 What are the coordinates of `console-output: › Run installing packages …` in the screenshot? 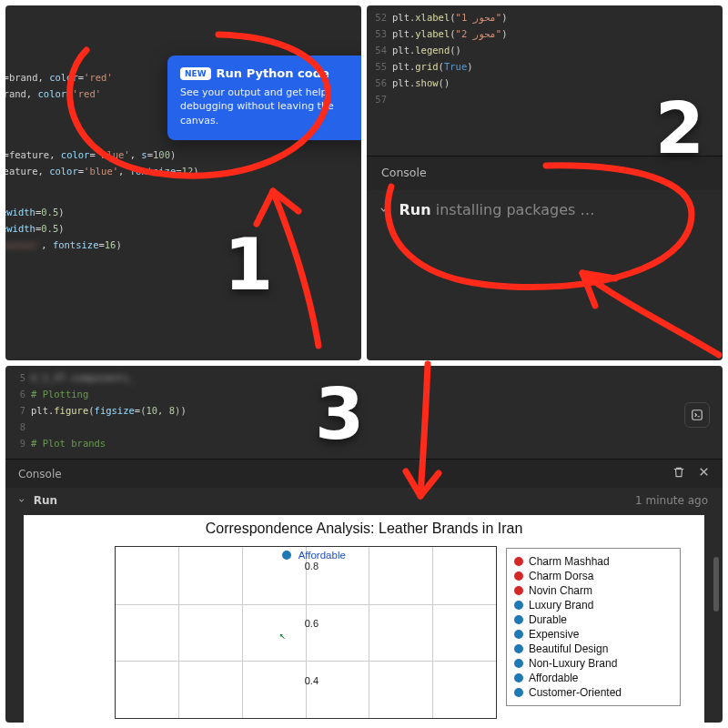 It's located at (544, 209).